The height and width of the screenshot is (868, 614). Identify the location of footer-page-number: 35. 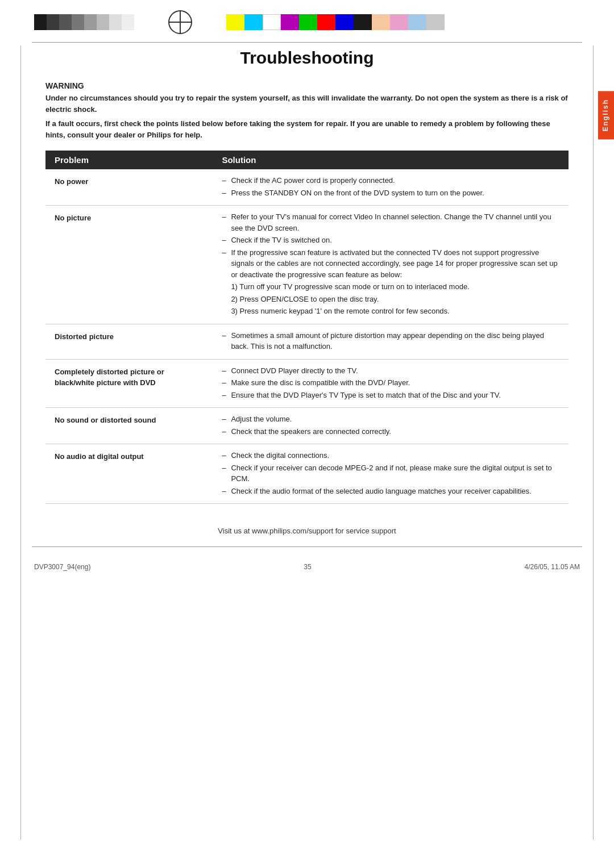
(307, 567).